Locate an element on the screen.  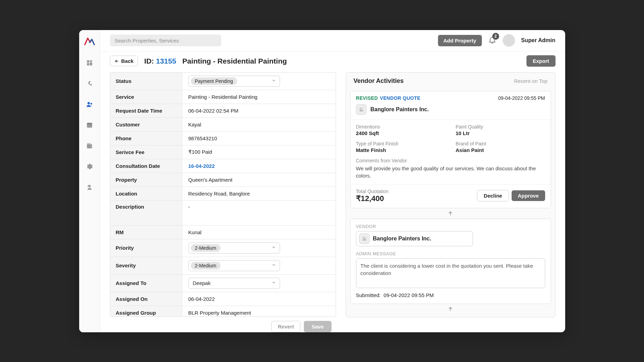
page-title: Painting - Residential Painting is located at coordinates (235, 61).